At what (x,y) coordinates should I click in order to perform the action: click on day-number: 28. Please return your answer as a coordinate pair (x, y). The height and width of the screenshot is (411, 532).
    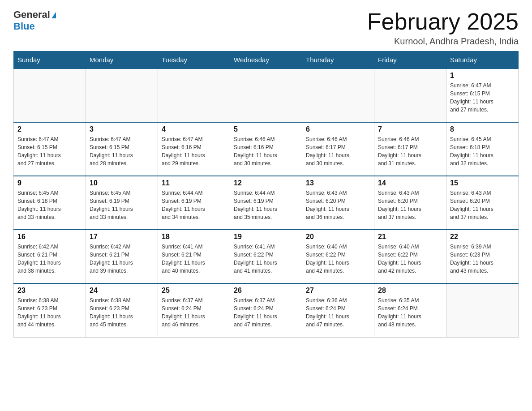
    Looking at the image, I should click on (410, 291).